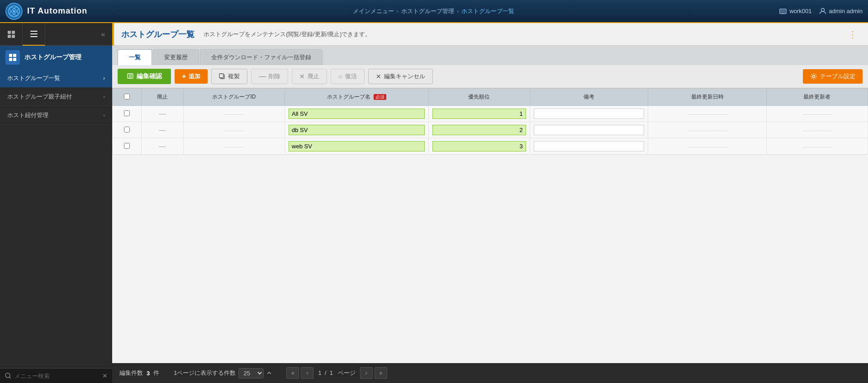  What do you see at coordinates (157, 373) in the screenshot?
I see `edit-count-unit: 件` at bounding box center [157, 373].